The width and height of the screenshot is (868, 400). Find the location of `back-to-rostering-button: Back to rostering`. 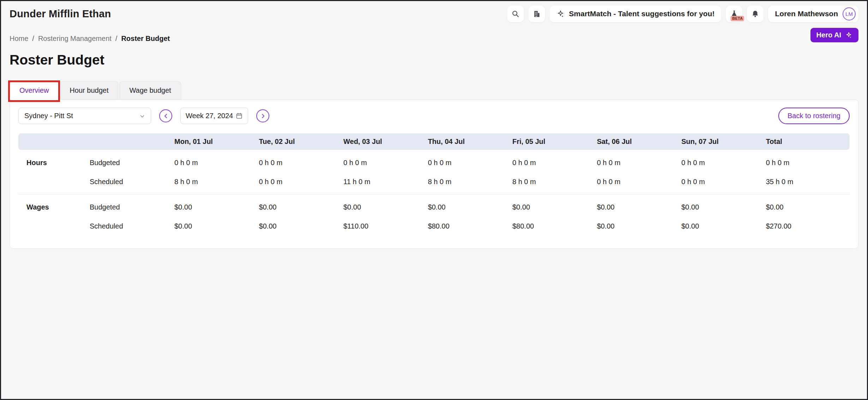

back-to-rostering-button: Back to rostering is located at coordinates (814, 116).